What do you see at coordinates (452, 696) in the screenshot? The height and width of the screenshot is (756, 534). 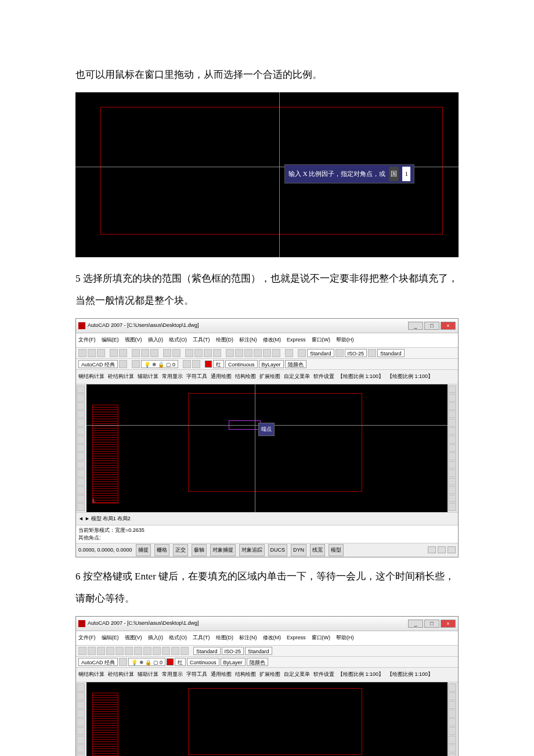 I see `copy-obj-icon` at bounding box center [452, 696].